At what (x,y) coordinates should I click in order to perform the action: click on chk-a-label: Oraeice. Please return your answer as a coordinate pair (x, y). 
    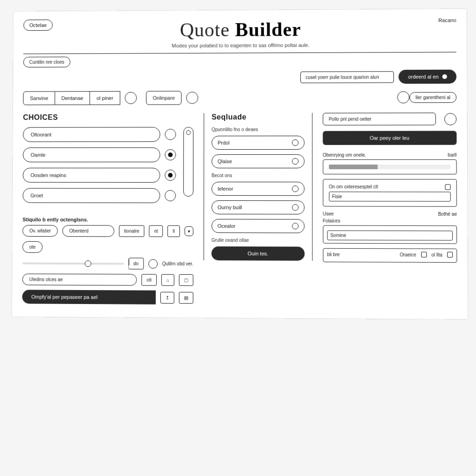
    Looking at the image, I should click on (408, 255).